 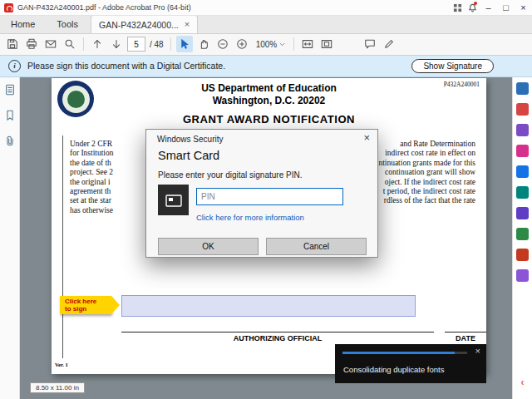 What do you see at coordinates (437, 145) in the screenshot?
I see `paragraph-fragment: and Rate Determination` at bounding box center [437, 145].